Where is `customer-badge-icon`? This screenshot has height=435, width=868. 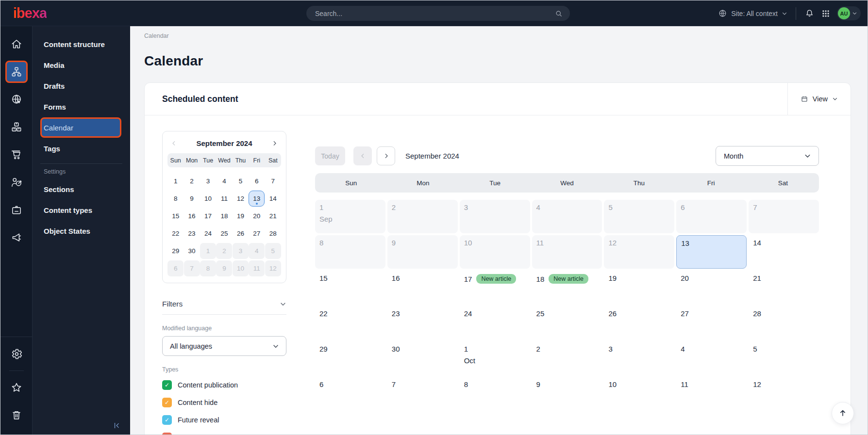
customer-badge-icon is located at coordinates (17, 210).